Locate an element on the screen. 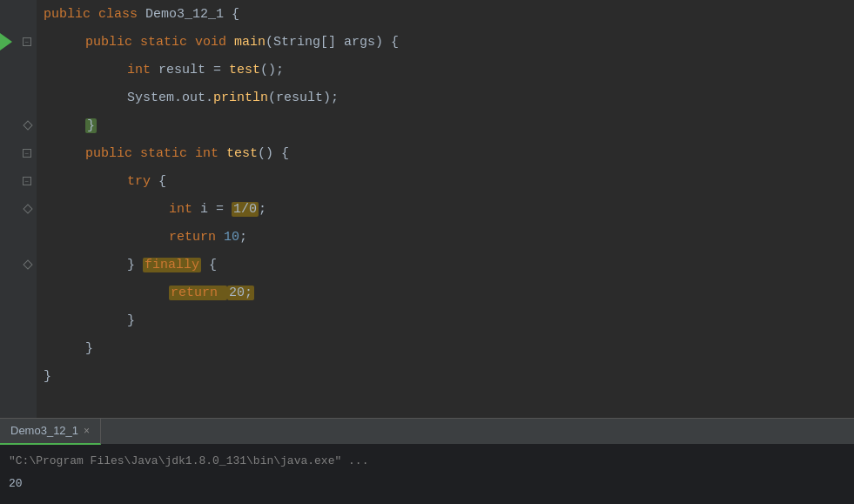 The width and height of the screenshot is (854, 504). code-line-2: public static void main(String[] args) { is located at coordinates (449, 42).